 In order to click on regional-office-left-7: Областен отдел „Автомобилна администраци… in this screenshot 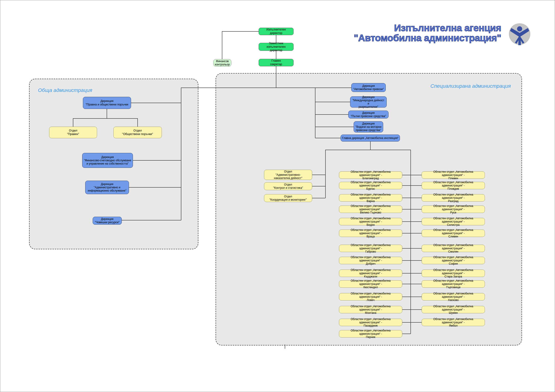, I will do `click(371, 261)`.